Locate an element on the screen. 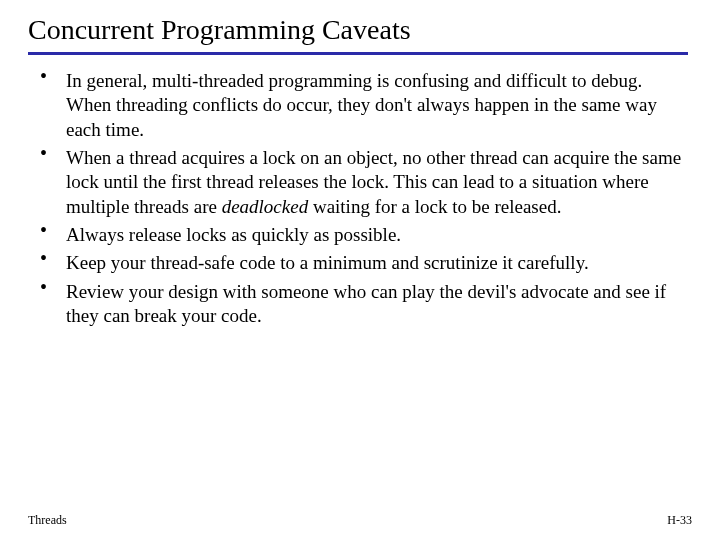 The image size is (720, 540). list-item: When a thread acquires a lock on an obje… is located at coordinates (366, 182).